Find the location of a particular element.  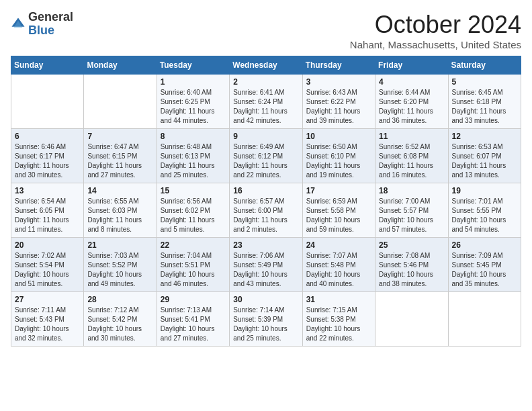

calendar-cell: 29Sunrise: 7:13 AMSunset: 5:41 PMDayligh… is located at coordinates (193, 320).